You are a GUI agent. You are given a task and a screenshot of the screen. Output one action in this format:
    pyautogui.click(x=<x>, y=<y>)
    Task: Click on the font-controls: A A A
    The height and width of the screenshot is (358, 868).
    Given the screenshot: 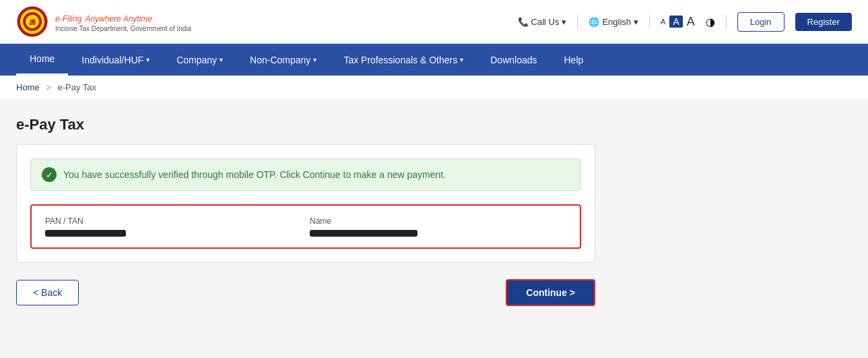 What is the action you would take?
    pyautogui.click(x=677, y=22)
    